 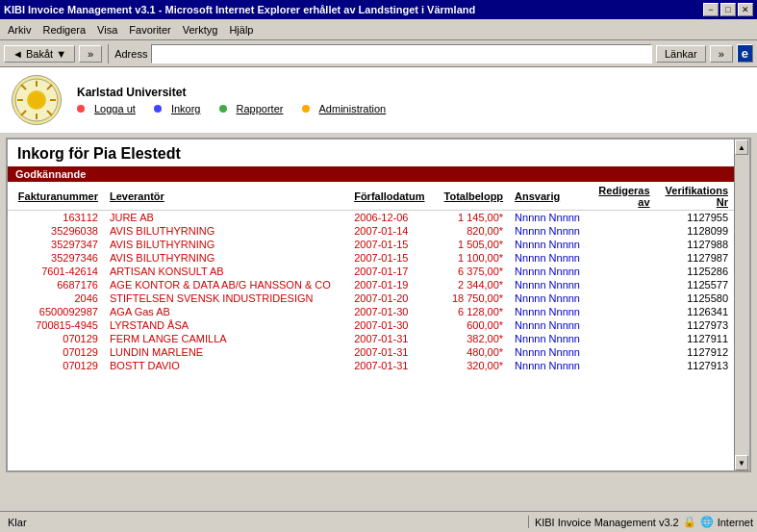 What do you see at coordinates (371, 244) in the screenshot?
I see `table-row: 35297347AVIS BILUTHYRNING2007-01-151 505…` at bounding box center [371, 244].